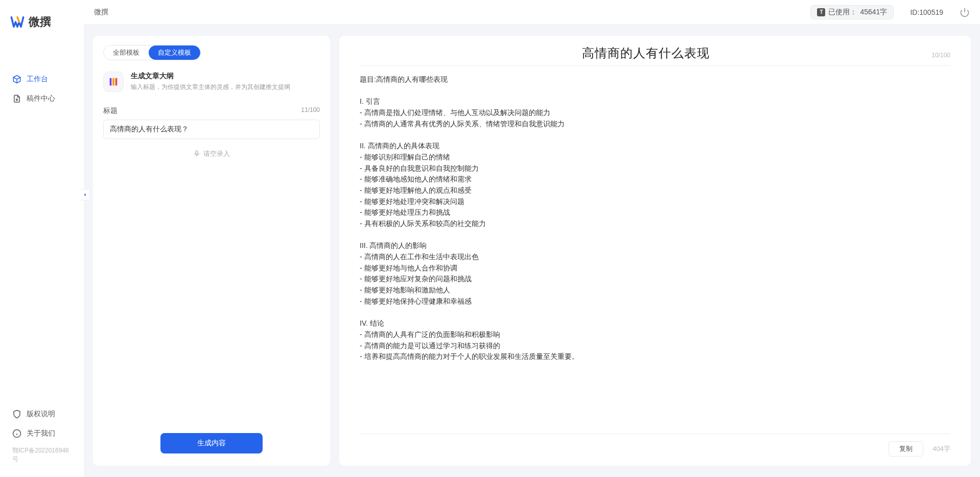 Image resolution: width=980 pixels, height=477 pixels. Describe the element at coordinates (101, 12) in the screenshot. I see `app-name: 微撰` at that location.